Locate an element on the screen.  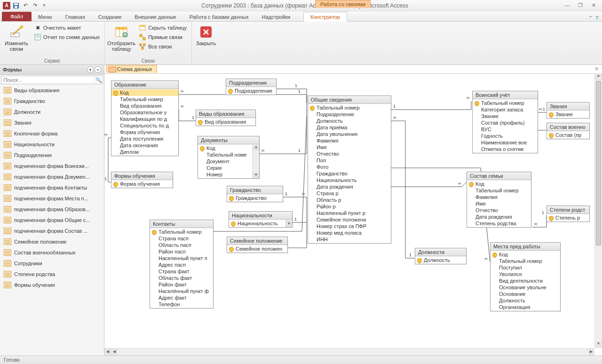
nav-item: подчиненная форма Состав ... is located at coordinates (52, 231).